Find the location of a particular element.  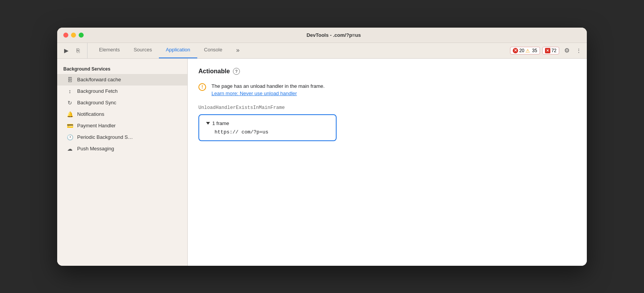

sidebar-item-background-fetch: ↕ Background Fetch is located at coordinates (122, 91).